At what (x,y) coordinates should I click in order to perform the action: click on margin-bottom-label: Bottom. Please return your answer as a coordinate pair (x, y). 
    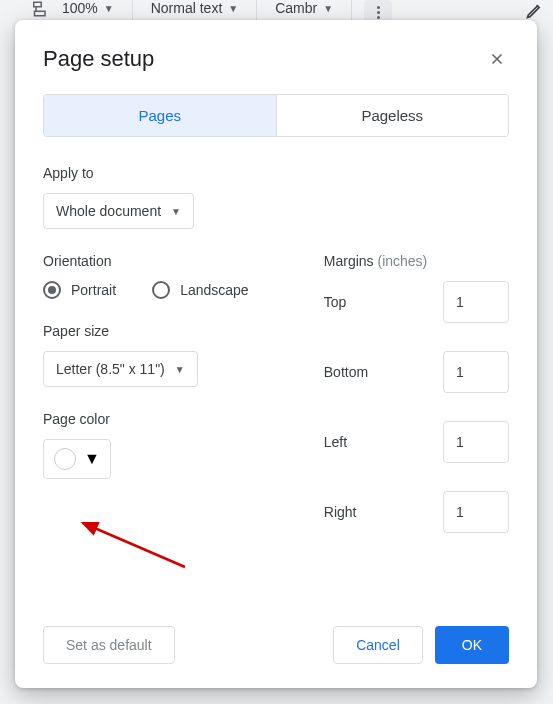
    Looking at the image, I should click on (346, 372).